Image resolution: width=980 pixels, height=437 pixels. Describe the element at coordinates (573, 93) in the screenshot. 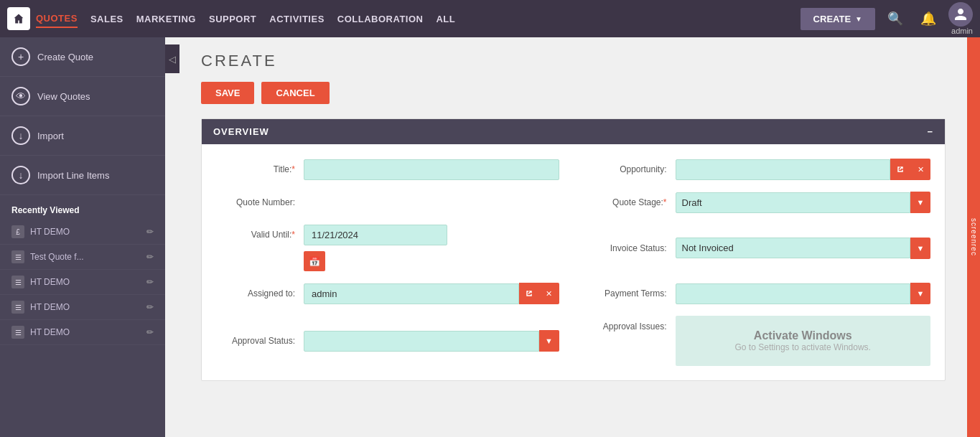

I see `action-bar: SAVE CANCEL` at that location.